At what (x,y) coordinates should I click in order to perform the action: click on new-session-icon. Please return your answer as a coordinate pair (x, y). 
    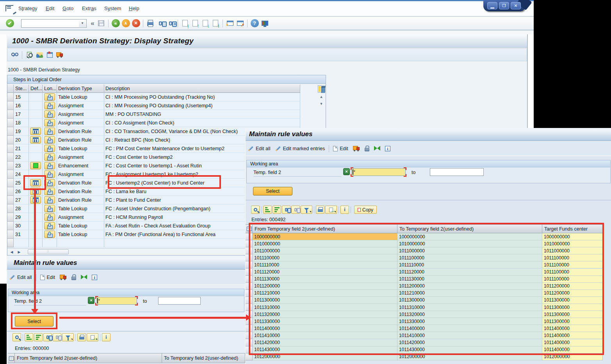
    Looking at the image, I should click on (230, 23).